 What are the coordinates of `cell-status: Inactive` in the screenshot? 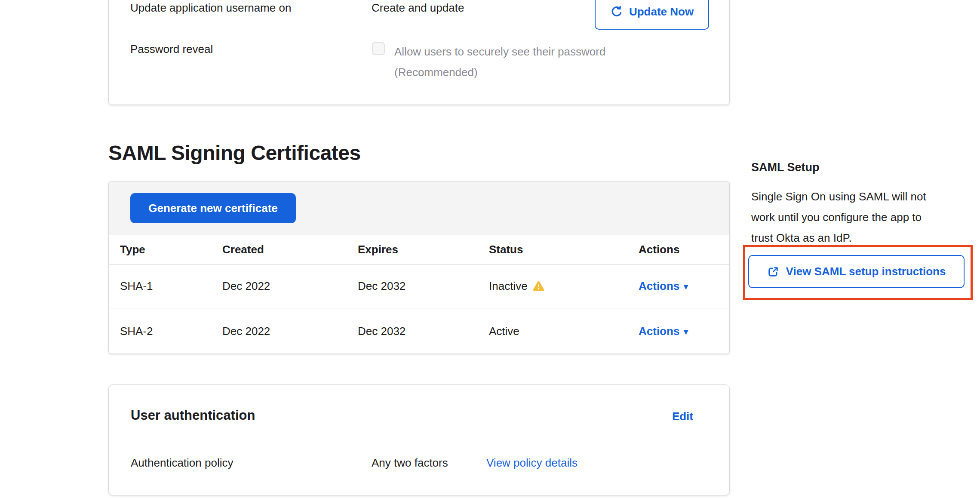 It's located at (553, 286).